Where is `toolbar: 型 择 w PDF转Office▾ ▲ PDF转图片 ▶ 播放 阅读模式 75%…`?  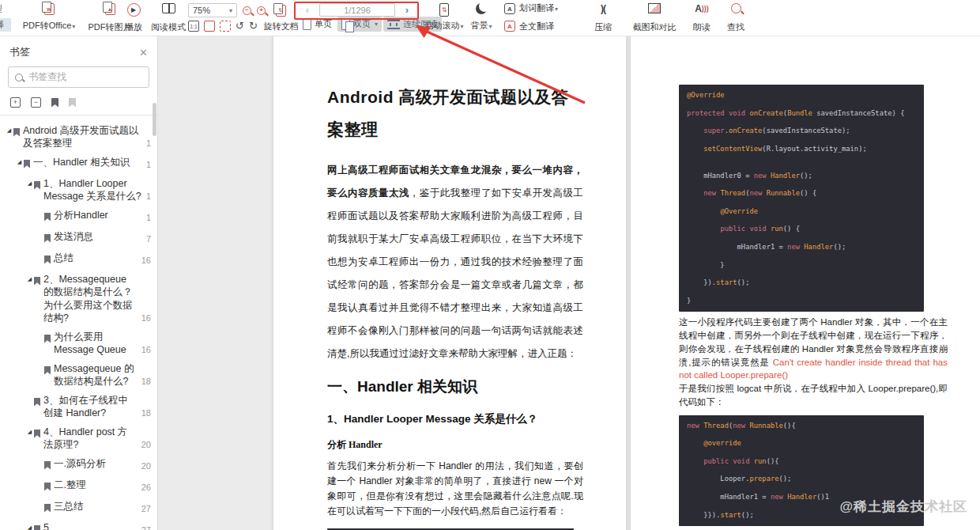 toolbar: 型 择 w PDF转Office▾ ▲ PDF转图片 ▶ 播放 阅读模式 75%… is located at coordinates (490, 18).